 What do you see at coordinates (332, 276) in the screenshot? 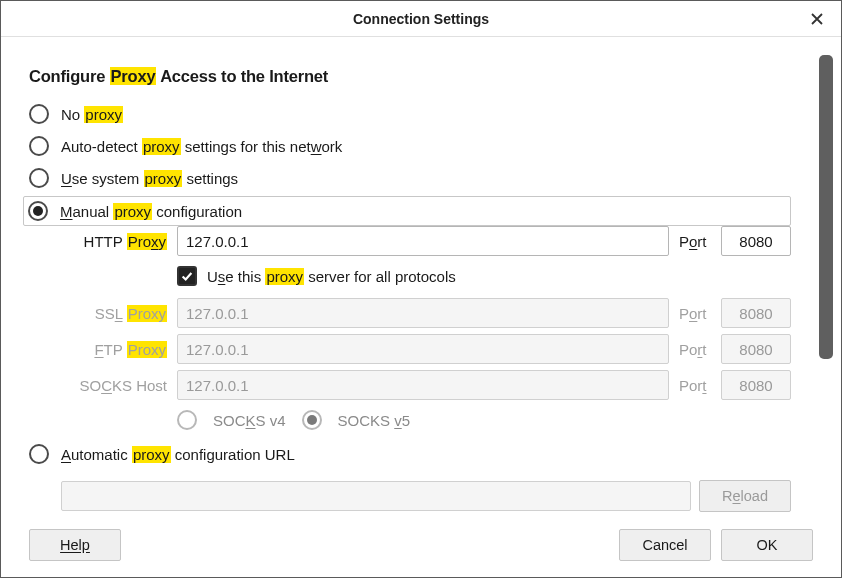
I see `use-for-all-label: Use this proxy server for all protocols` at bounding box center [332, 276].